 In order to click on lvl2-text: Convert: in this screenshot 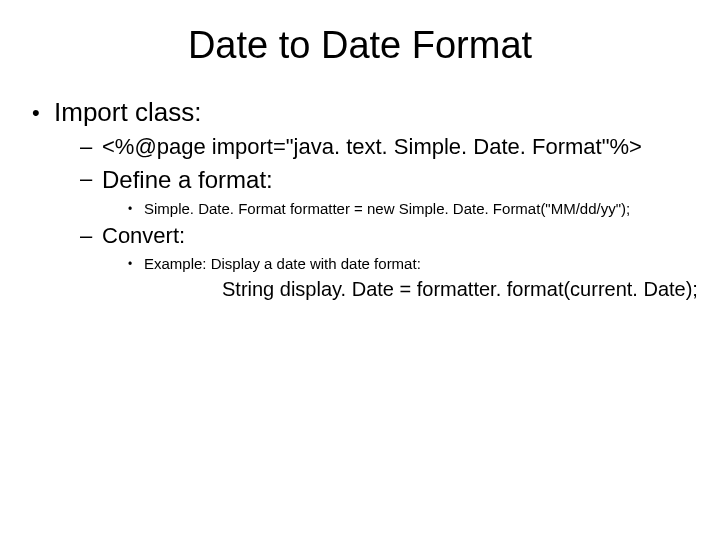, I will do `click(144, 236)`.